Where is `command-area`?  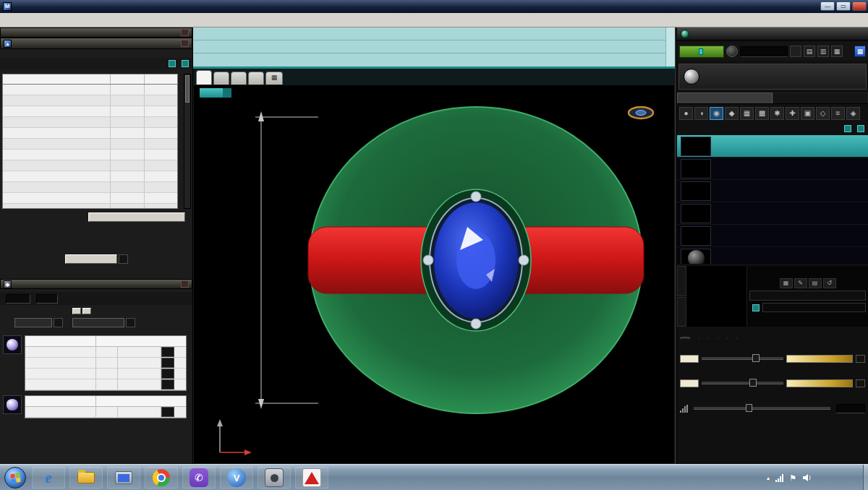
command-area is located at coordinates (434, 48).